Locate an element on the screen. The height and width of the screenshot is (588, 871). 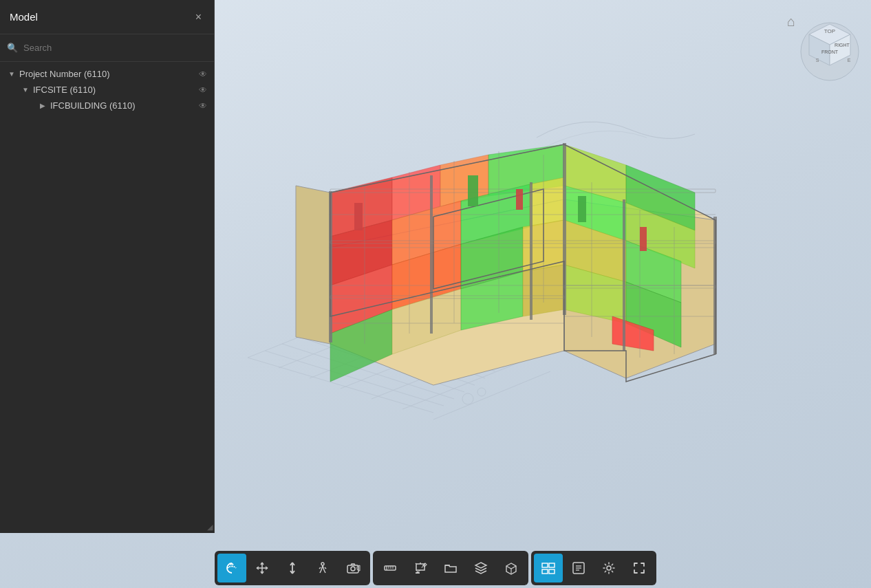
annotate-button is located at coordinates (420, 568).